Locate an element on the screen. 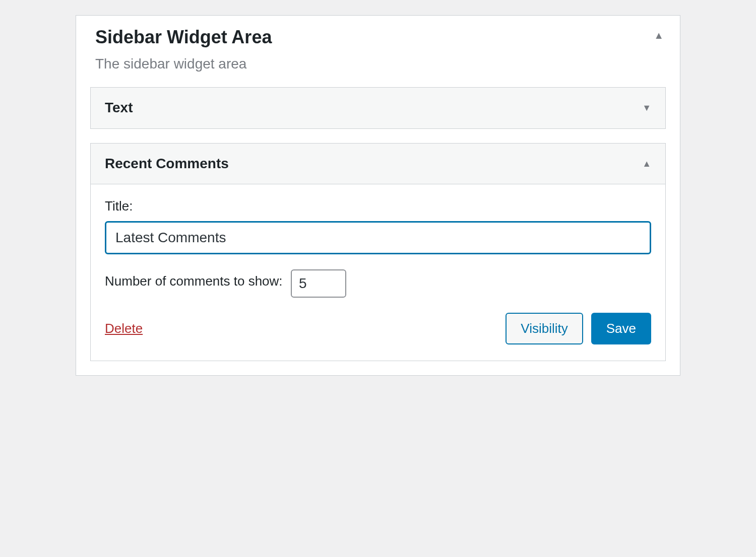  widget-recent-comments-header: Recent Comments ▲ is located at coordinates (378, 164).